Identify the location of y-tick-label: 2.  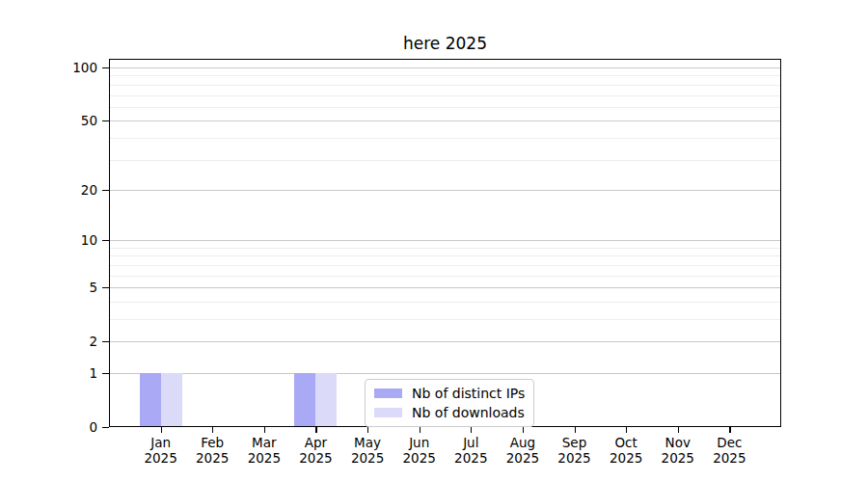
(48, 341).